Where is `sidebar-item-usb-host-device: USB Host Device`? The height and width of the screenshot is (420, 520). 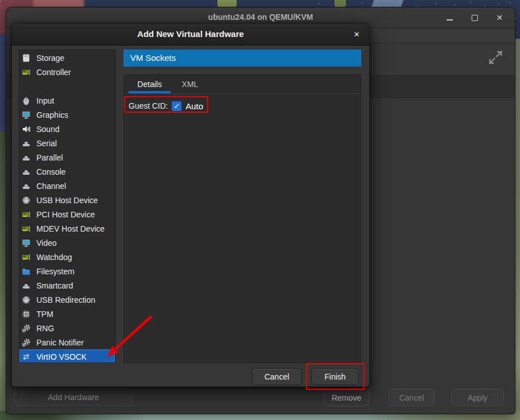 sidebar-item-usb-host-device: USB Host Device is located at coordinates (67, 200).